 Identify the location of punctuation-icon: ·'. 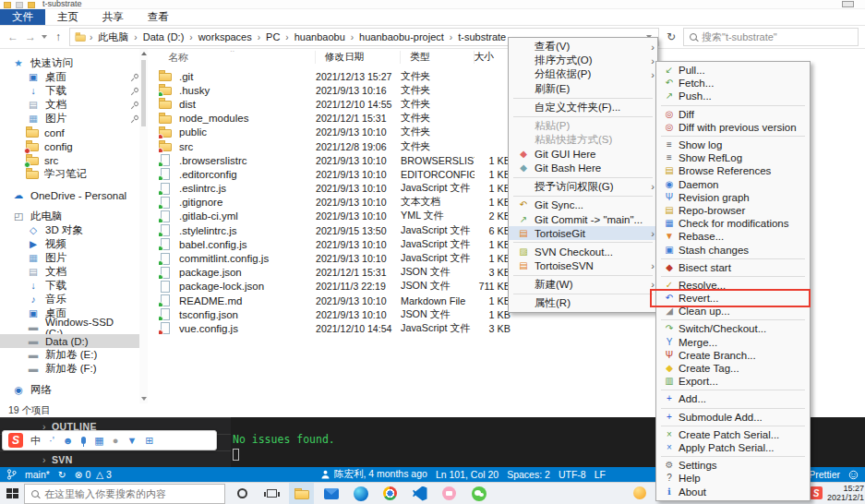
(52, 441).